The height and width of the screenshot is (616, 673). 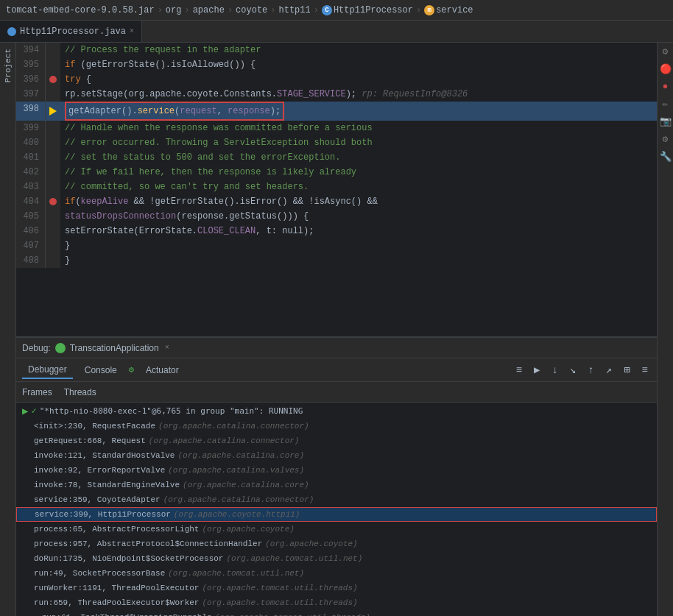 What do you see at coordinates (336, 573) in the screenshot?
I see `stack-item-10: run:49, SocketProcessorBase (org.apache.…` at bounding box center [336, 573].